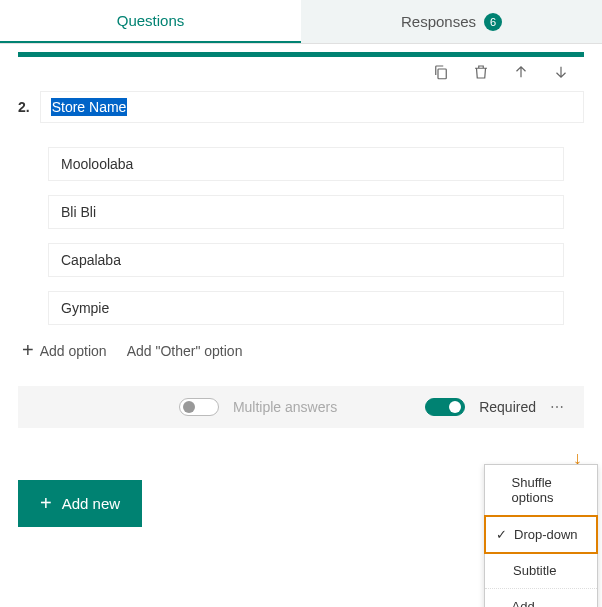 The width and height of the screenshot is (602, 607). What do you see at coordinates (541, 598) in the screenshot?
I see `menu-add-branching: Add Branching` at bounding box center [541, 598].